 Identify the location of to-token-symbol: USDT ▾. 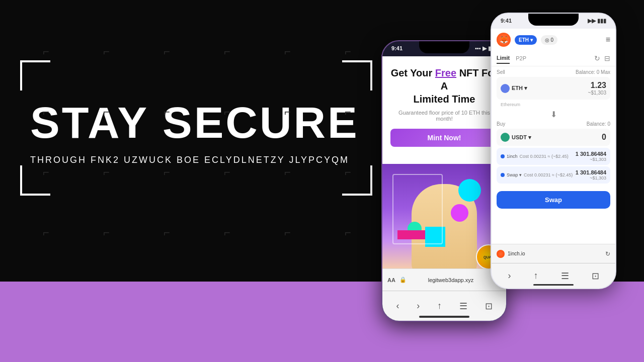
(521, 138).